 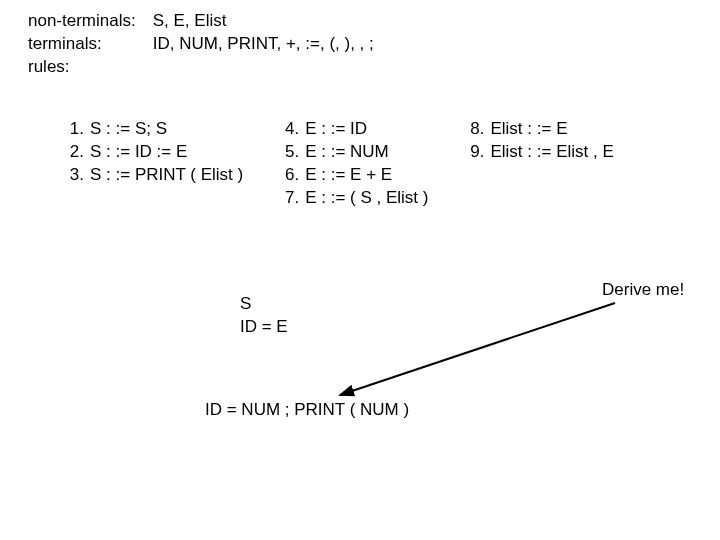 I want to click on terminals-value: ID, NUM, PRINT, +, :=, (, ), , ;, so click(x=264, y=44).